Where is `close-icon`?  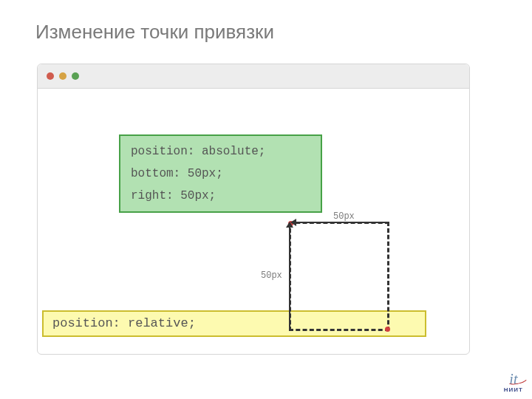 close-icon is located at coordinates (50, 76).